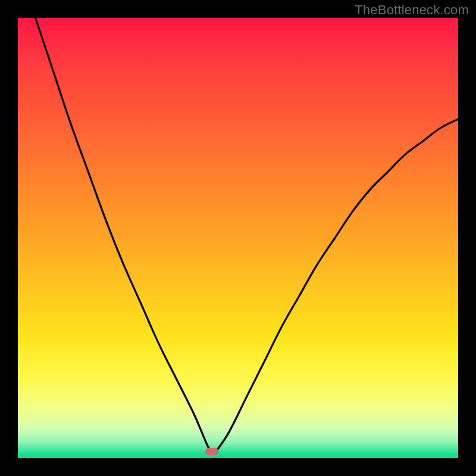 The height and width of the screenshot is (476, 476). What do you see at coordinates (412, 10) in the screenshot?
I see `watermark-text: TheBottleneck.com` at bounding box center [412, 10].